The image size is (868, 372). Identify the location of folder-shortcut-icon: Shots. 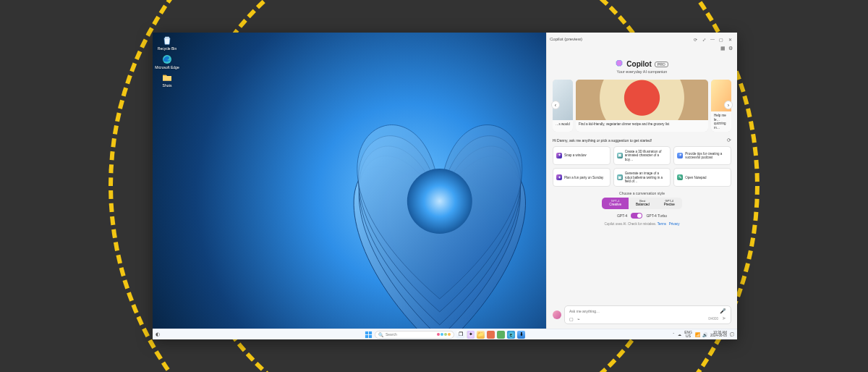
(167, 80).